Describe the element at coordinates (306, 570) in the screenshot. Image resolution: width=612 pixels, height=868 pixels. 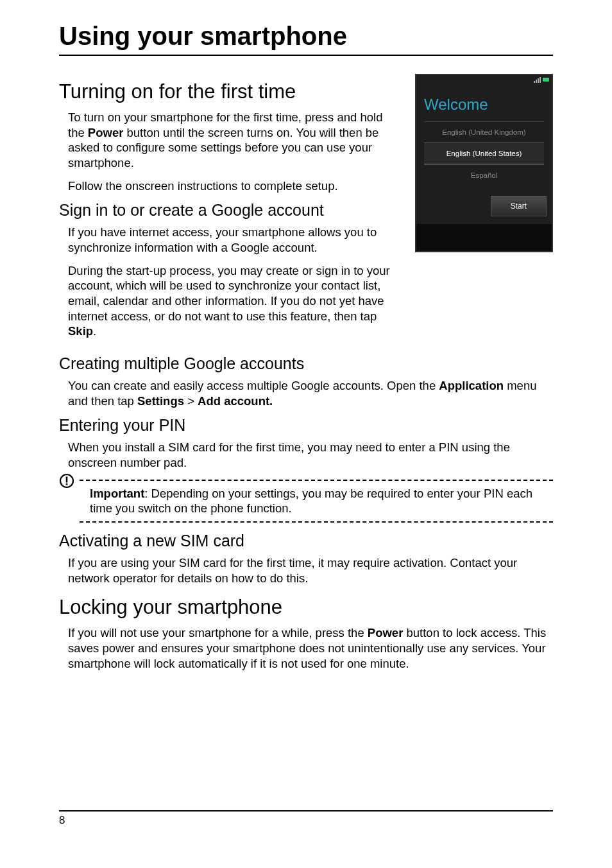
I see `activating-sim-p1: If you are using your SIM card for the f…` at that location.